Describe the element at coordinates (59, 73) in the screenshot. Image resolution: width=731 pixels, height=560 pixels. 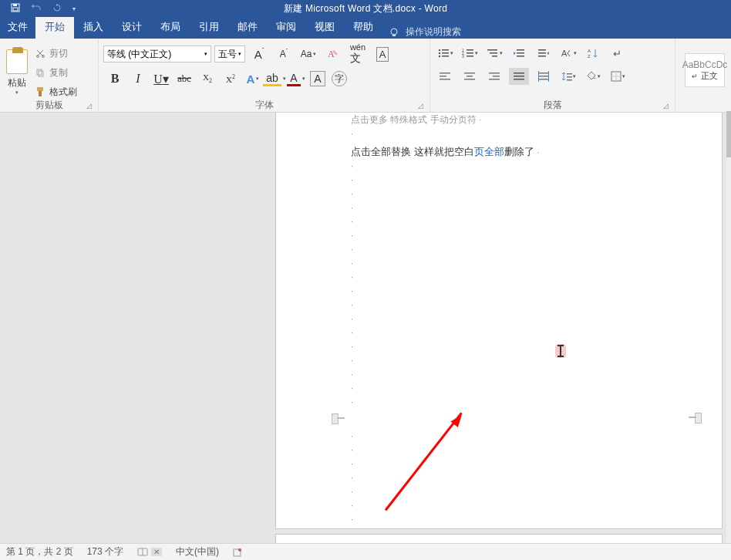
I see `copy-label: 复制` at that location.